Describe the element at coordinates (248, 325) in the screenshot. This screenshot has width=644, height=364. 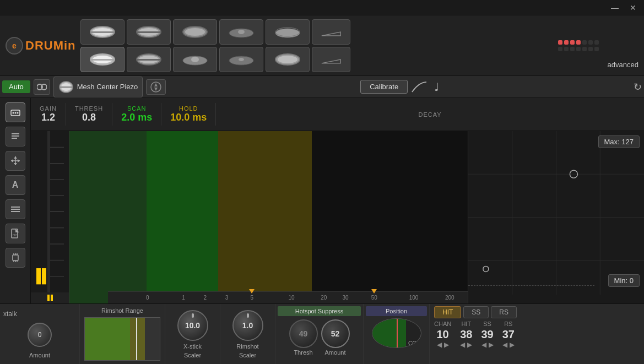
I see `rimshot-knob: 1.0` at that location.